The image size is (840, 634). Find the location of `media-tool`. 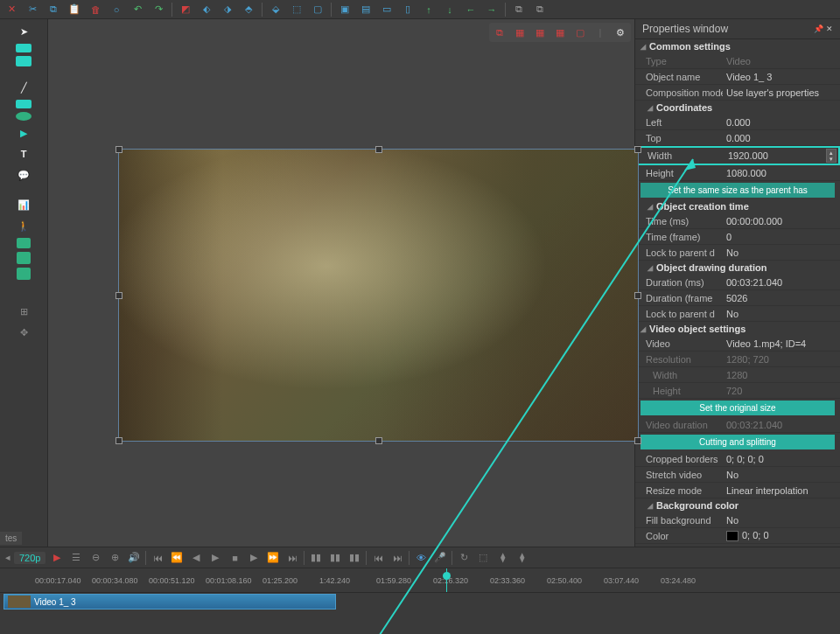

media-tool is located at coordinates (24, 274).